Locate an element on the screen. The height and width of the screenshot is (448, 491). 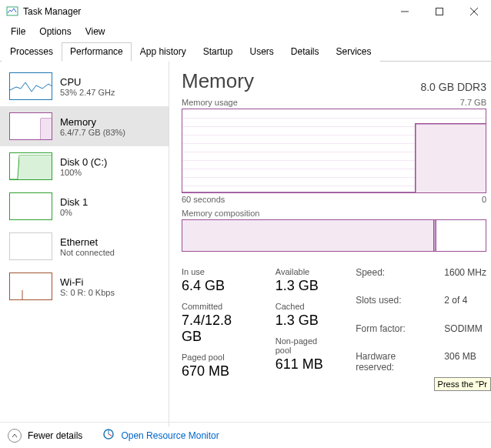
minimize-button is located at coordinates (405, 12).